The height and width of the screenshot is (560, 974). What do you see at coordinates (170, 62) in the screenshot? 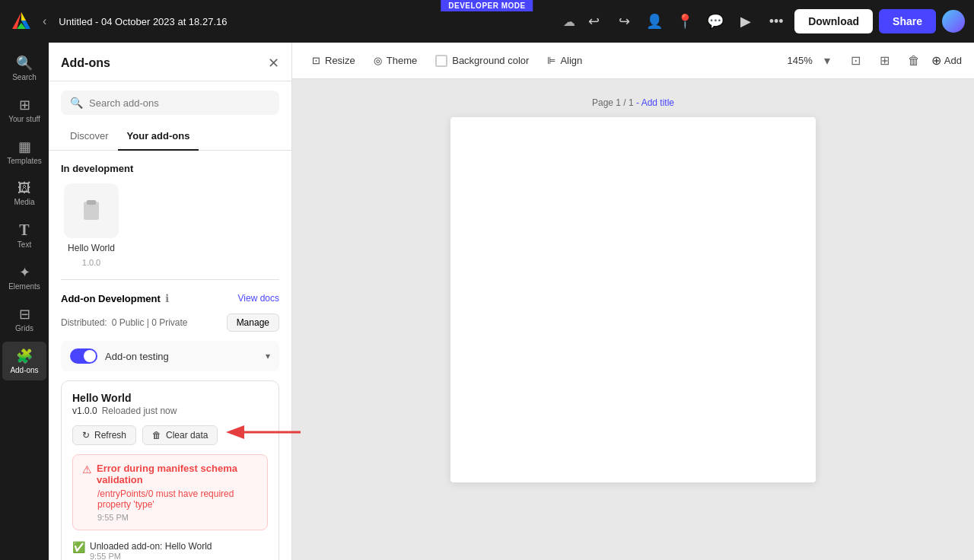
I see `panel-header: Add-ons ✕` at bounding box center [170, 62].